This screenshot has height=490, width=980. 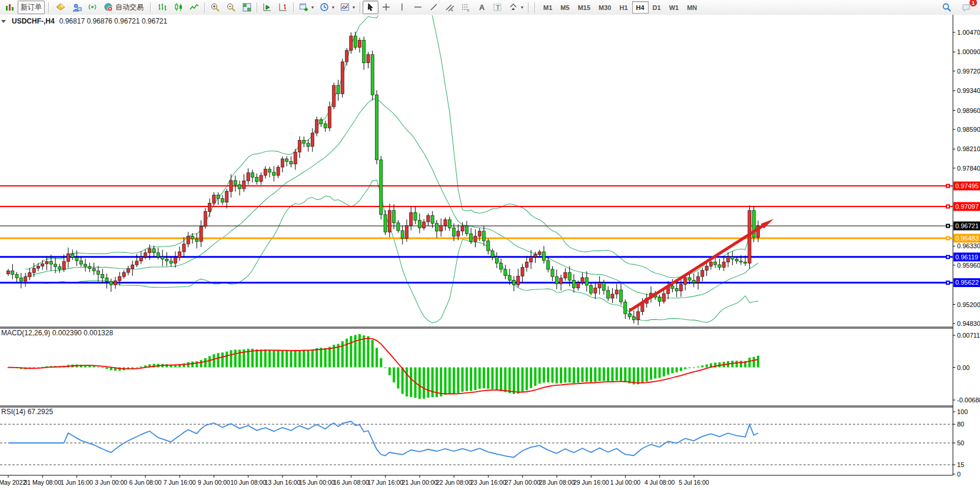 What do you see at coordinates (306, 7) in the screenshot?
I see `new-chart-button: ▾` at bounding box center [306, 7].